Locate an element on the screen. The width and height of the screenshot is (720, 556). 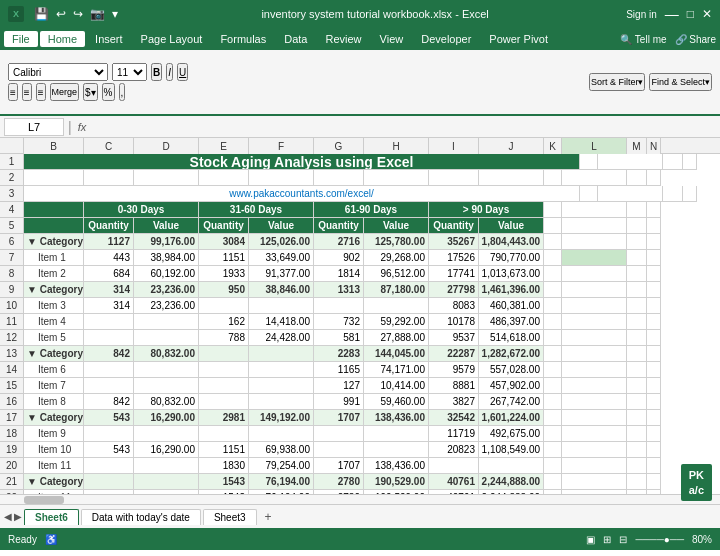
cell-2-M is located at coordinates (637, 178).